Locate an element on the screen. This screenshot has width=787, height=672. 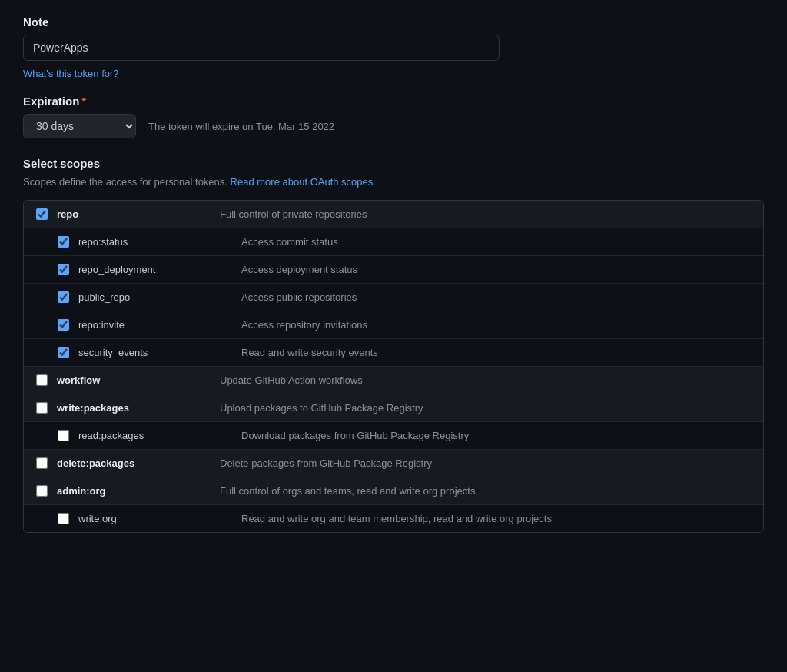
scope-desc-security-events: Read and write security events is located at coordinates (310, 352).